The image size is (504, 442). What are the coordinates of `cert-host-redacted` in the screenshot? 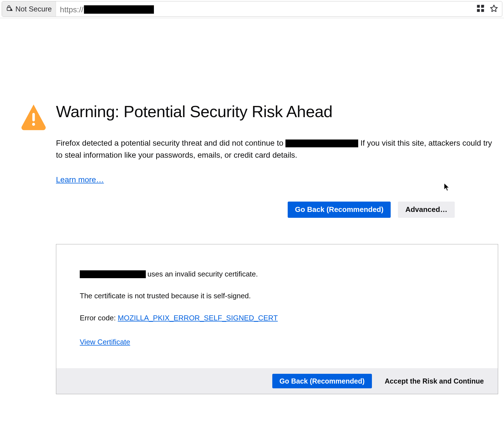 It's located at (113, 274).